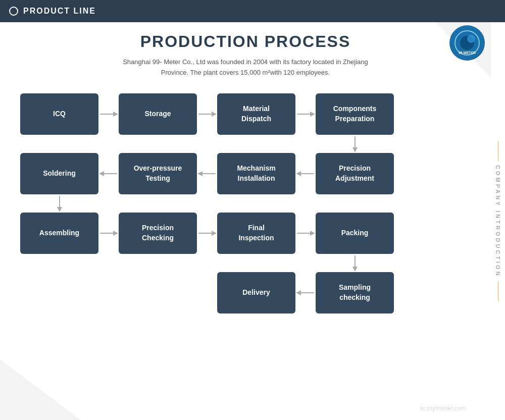 This screenshot has height=420, width=505. What do you see at coordinates (257, 114) in the screenshot?
I see `box-material-dispatch: Material Dispatch` at bounding box center [257, 114].